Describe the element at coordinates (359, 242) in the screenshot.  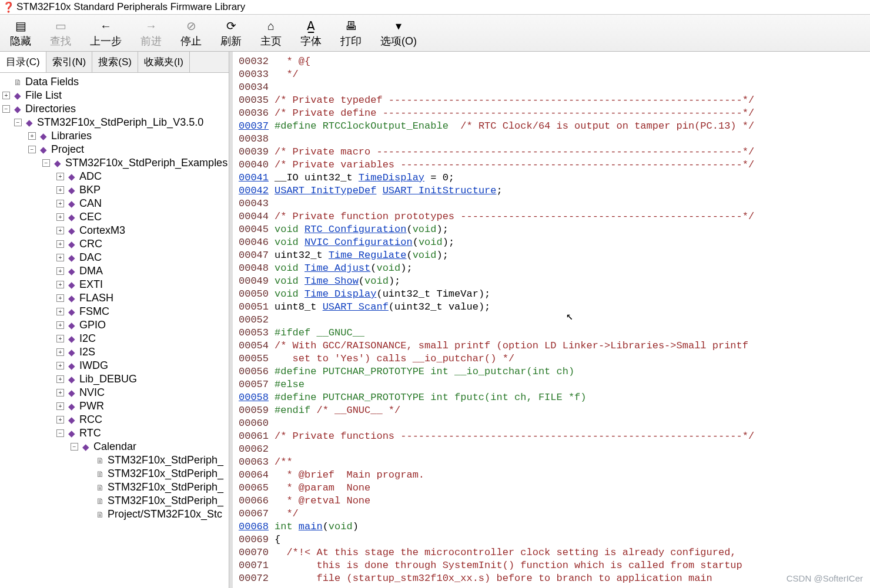
I see `id-nvic-configuration: NVIC_Configuration` at that location.